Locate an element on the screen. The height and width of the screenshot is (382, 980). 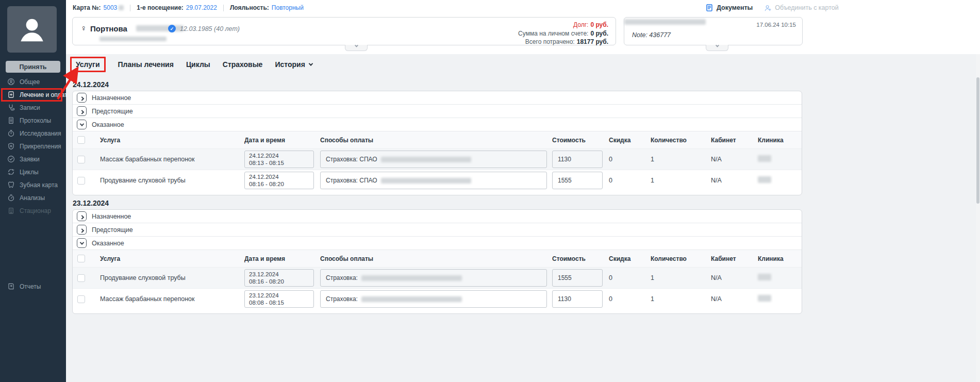
redacted-phone is located at coordinates (133, 39).